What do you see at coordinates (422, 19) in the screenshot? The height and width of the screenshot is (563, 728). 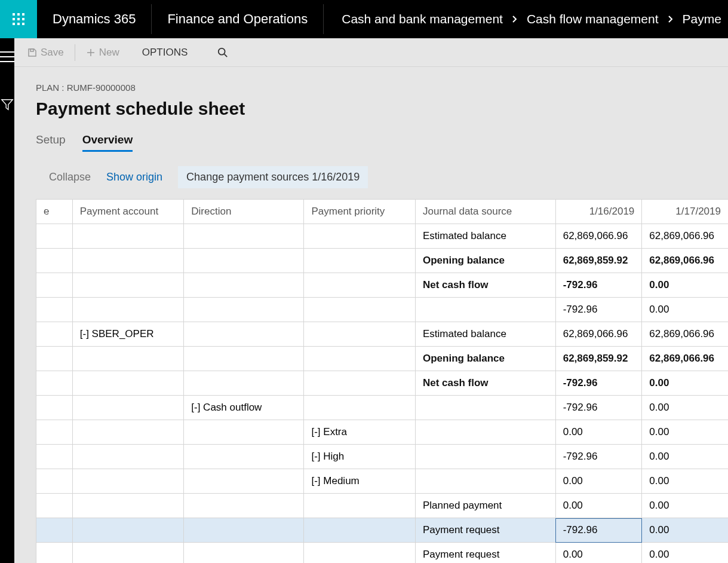 I see `breadcrumb-item: Cash and bank management` at bounding box center [422, 19].